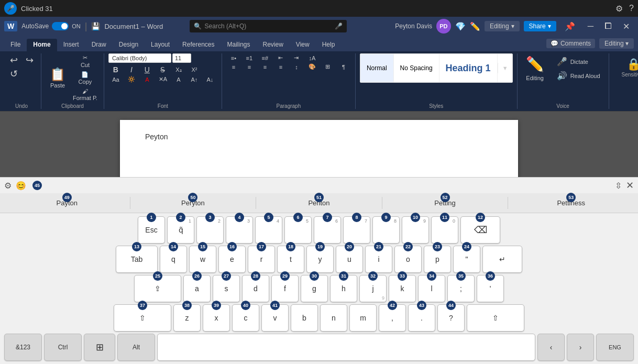 This screenshot has width=638, height=364. What do you see at coordinates (619, 8) in the screenshot?
I see `settings-icon: ⚙` at bounding box center [619, 8].